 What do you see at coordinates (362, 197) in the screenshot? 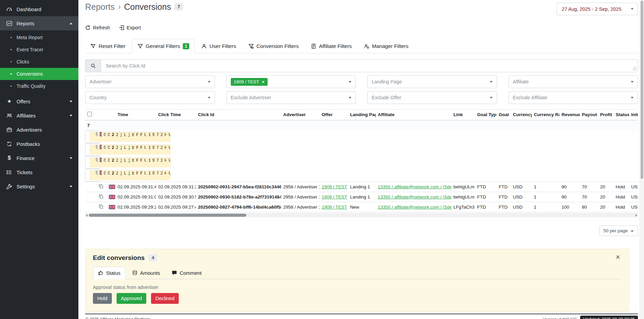
I see `table-row: 02.09.2025 09:31:0902.09.2025 09:30:5120…` at bounding box center [362, 197].